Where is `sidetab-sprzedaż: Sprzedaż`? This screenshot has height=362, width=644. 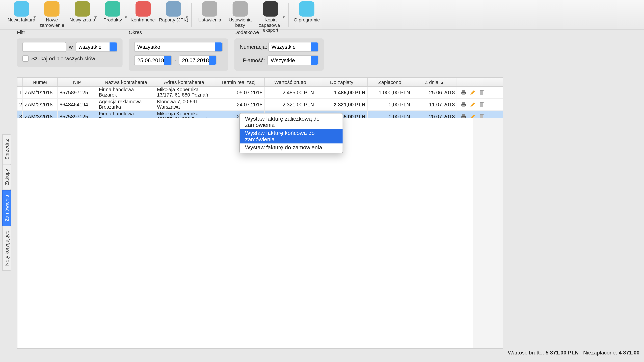
sidetab-sprzedaż: Sprzedaż is located at coordinates (6, 149).